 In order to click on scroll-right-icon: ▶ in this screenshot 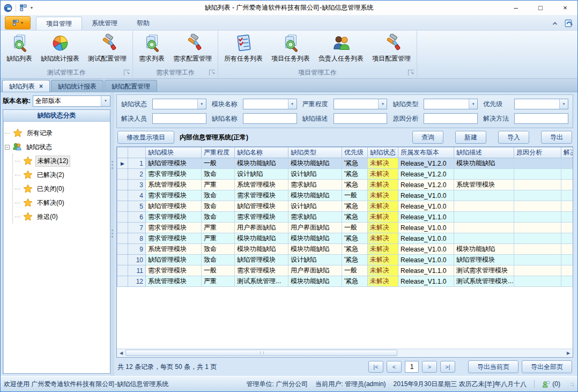, I will do `click(568, 353)`.